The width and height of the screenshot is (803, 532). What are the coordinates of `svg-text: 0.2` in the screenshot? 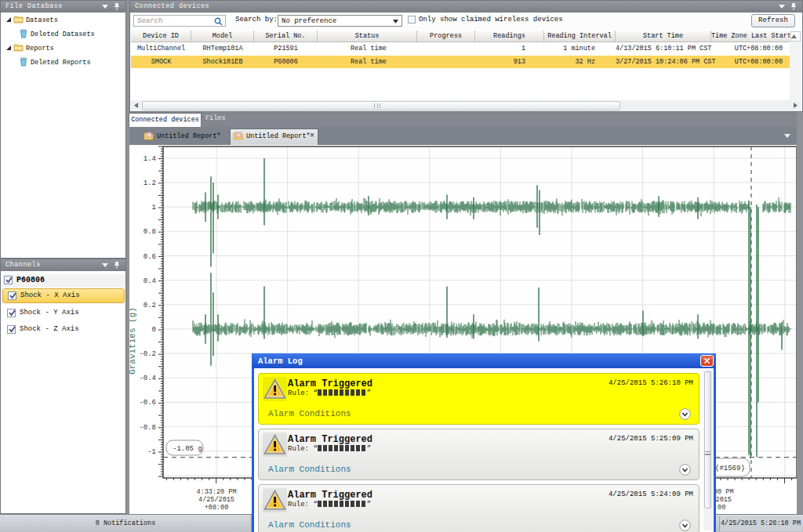 It's located at (150, 306).